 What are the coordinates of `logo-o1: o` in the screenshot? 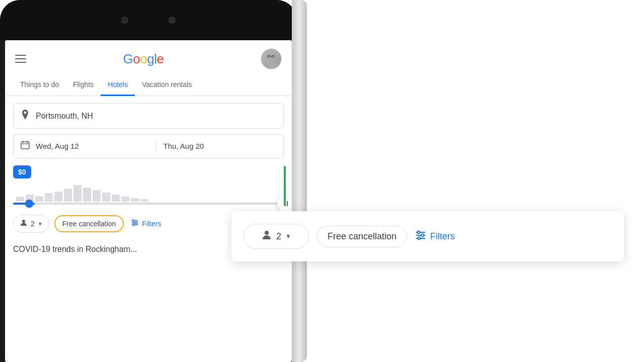 It's located at (136, 59).